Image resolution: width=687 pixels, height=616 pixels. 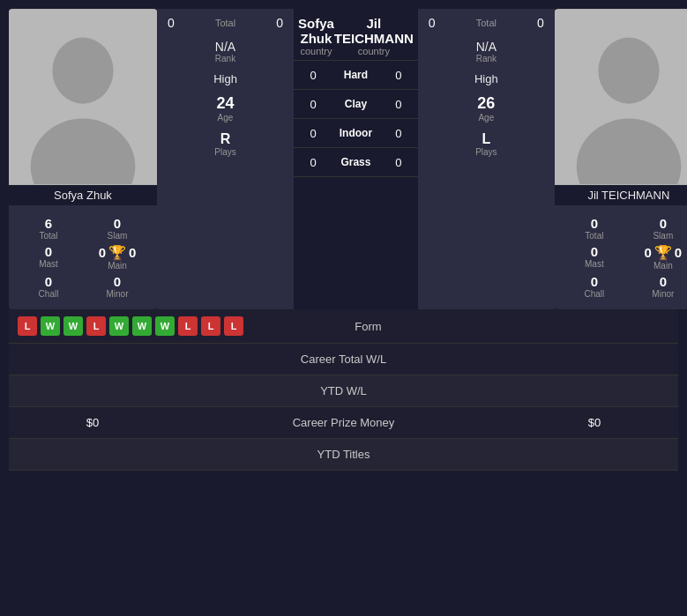 I want to click on left-minor-value: 0, so click(x=117, y=282).